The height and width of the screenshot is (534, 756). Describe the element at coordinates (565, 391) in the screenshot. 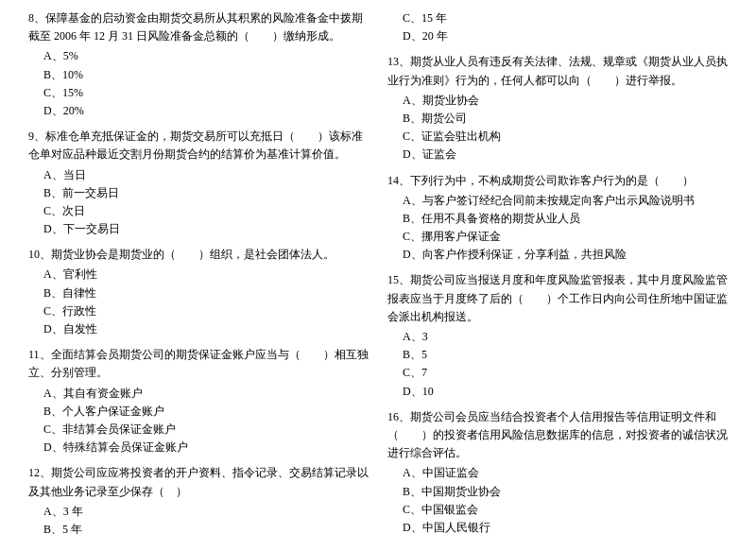

I see `option-15d: D、10` at that location.